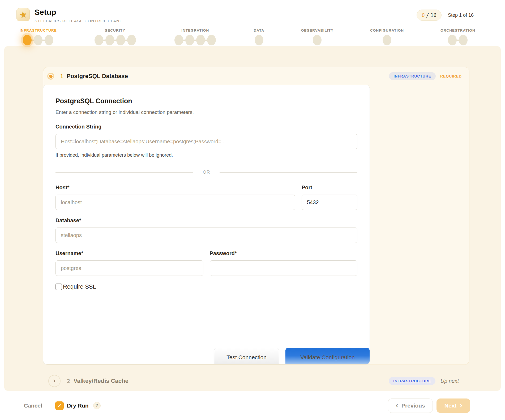  Describe the element at coordinates (252, 15) in the screenshot. I see `header-top: ★ Setup STELLAOPS RELEASE CONTROL PLANE …` at that location.